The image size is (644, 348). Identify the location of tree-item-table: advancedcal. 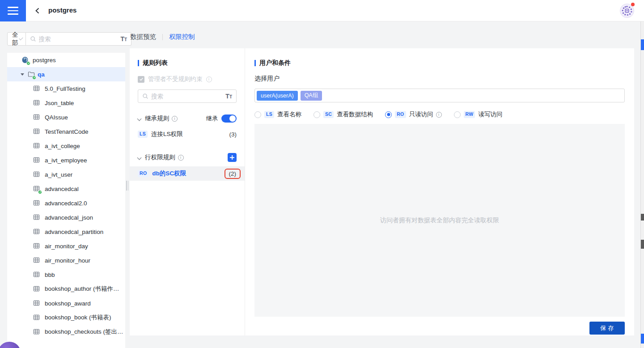
(66, 189).